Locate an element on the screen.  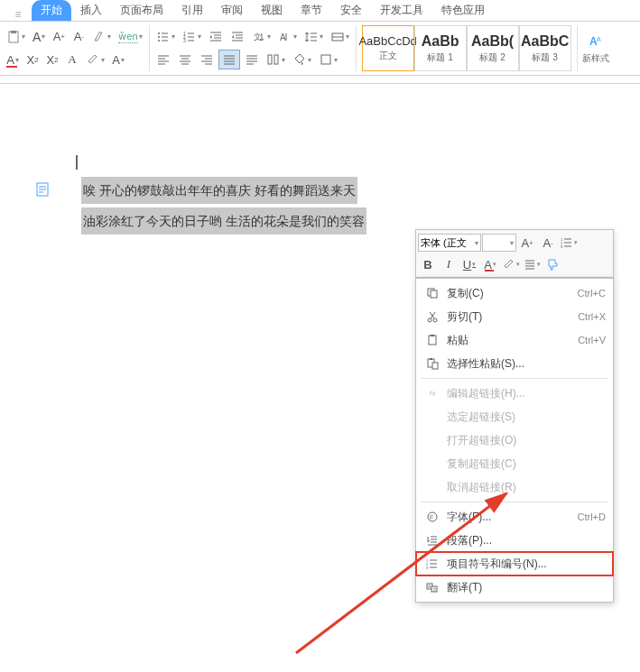
selected-text-line2: 油彩涂红了今天的日子哟 生活的花朵是我们的笑容 is located at coordinates (224, 221).